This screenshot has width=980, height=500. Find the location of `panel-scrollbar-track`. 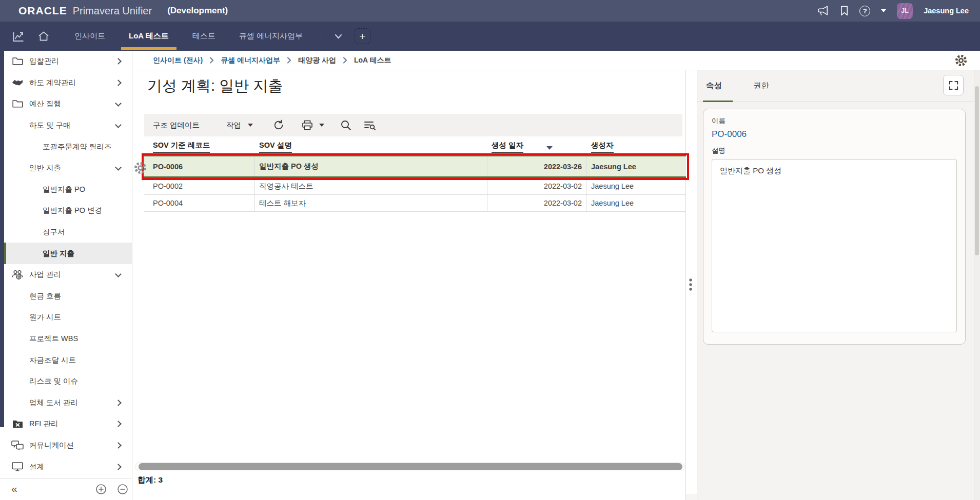

panel-scrollbar-track is located at coordinates (977, 285).